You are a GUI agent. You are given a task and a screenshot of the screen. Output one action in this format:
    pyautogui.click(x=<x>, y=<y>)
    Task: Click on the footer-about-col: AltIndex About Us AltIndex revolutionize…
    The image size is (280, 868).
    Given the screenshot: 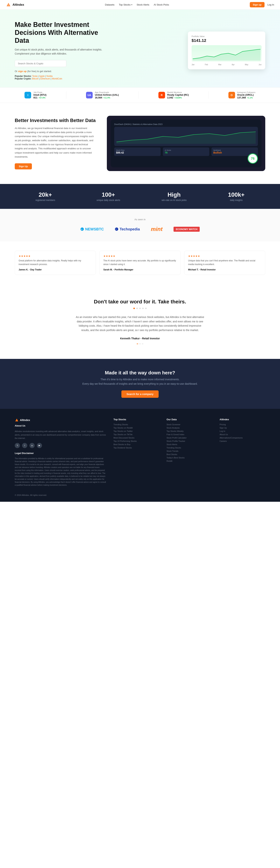 What is the action you would take?
    pyautogui.click(x=61, y=452)
    